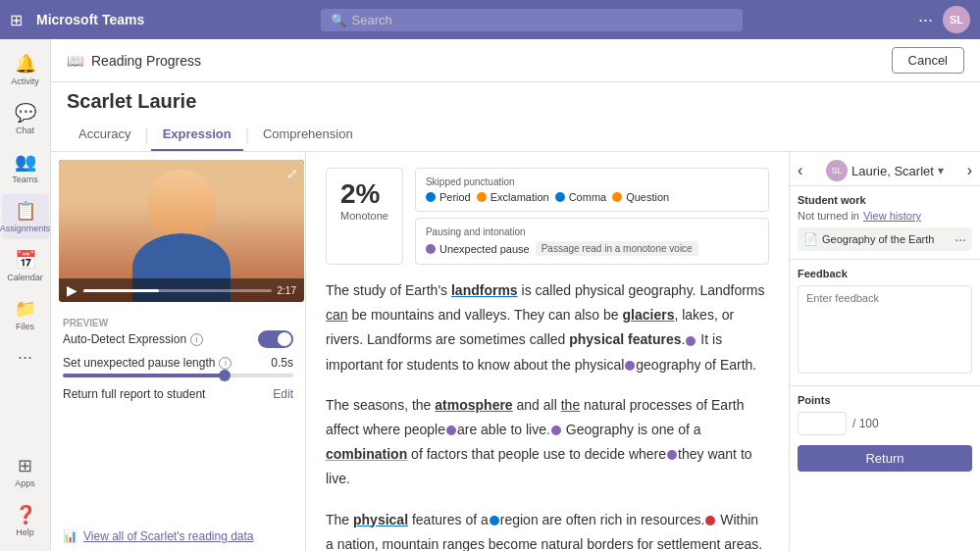 The width and height of the screenshot is (980, 551). I want to click on activity-icon: 🔔, so click(26, 64).